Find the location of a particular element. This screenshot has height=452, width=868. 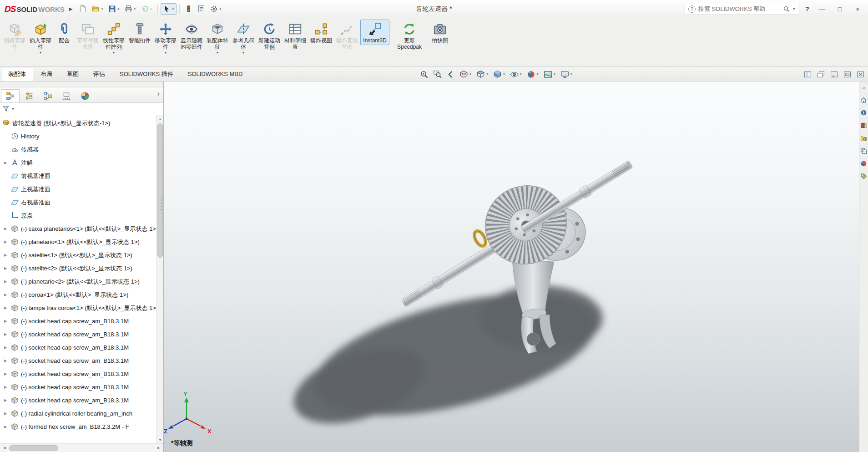

tree-item: ▶ 注解 is located at coordinates (78, 163).